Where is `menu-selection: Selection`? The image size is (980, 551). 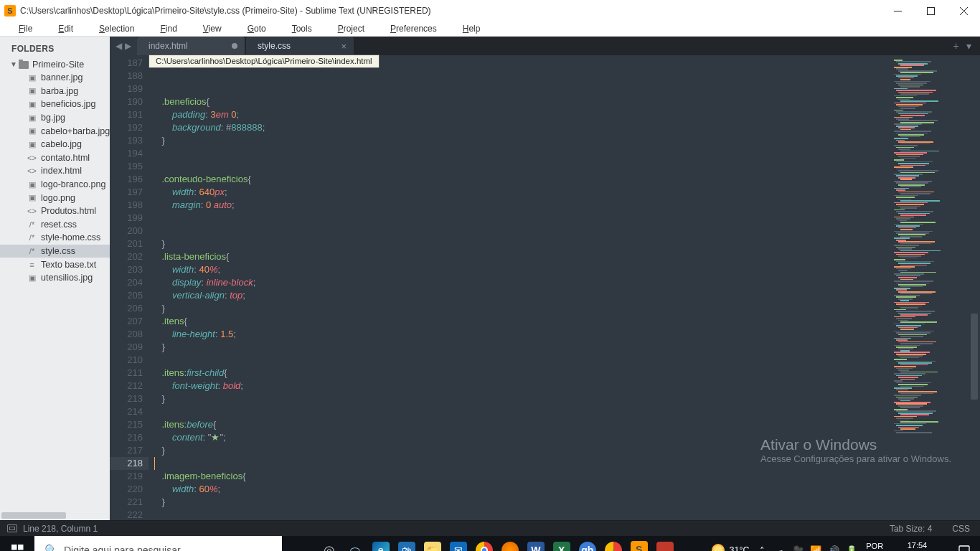
menu-selection: Selection is located at coordinates (116, 29).